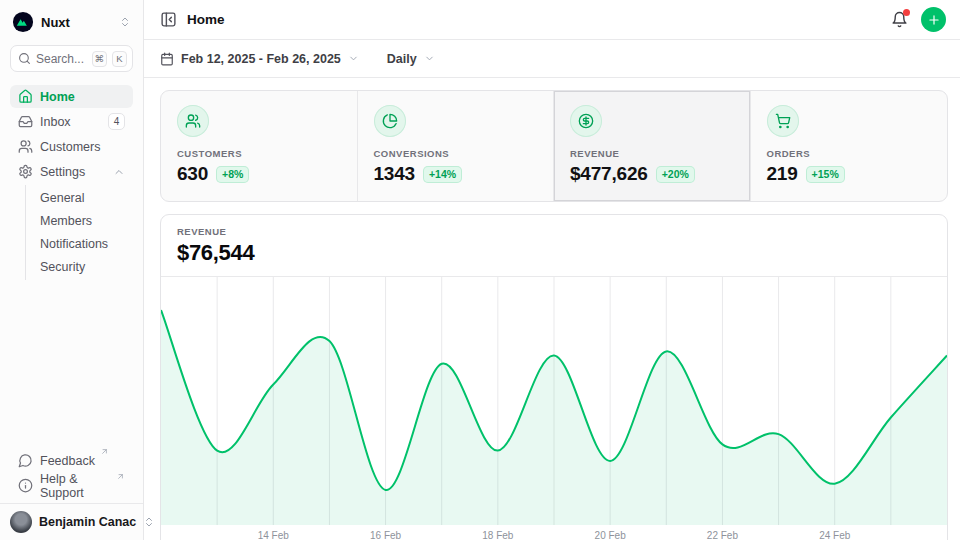 This screenshot has height=540, width=960. I want to click on sidebar-item-settings: Settings, so click(72, 172).